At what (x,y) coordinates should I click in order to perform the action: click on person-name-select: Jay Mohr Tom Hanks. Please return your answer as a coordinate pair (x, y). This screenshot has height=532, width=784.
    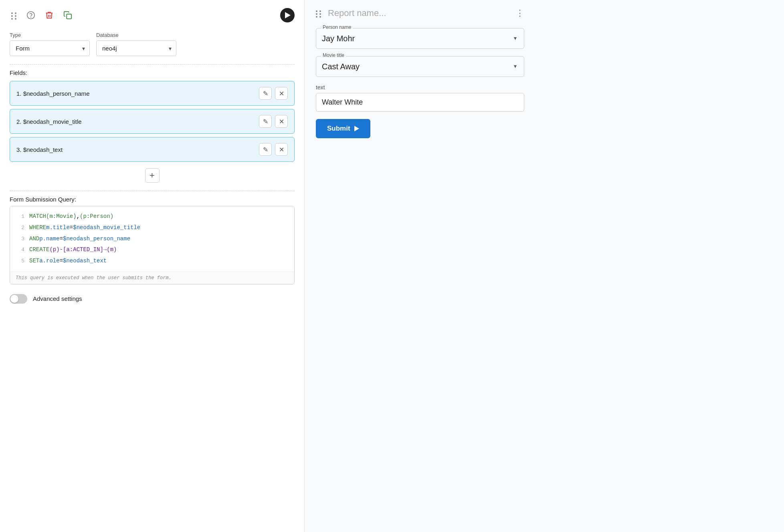
    Looking at the image, I should click on (420, 38).